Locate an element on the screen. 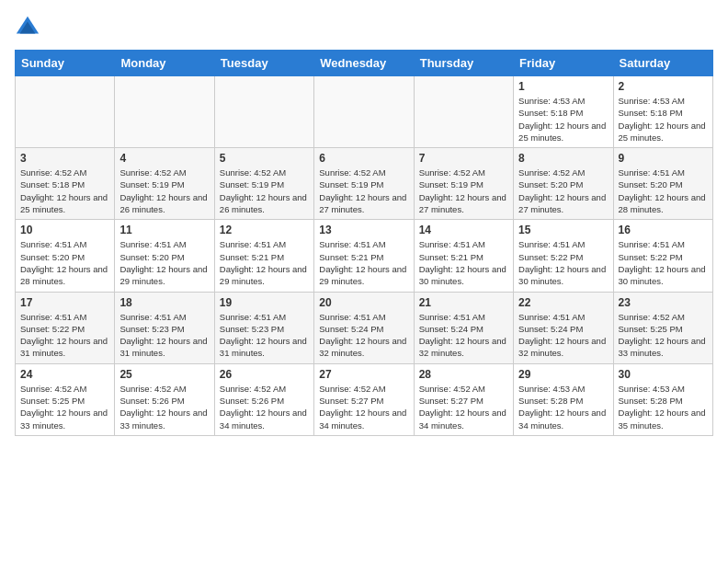 The height and width of the screenshot is (563, 728). day-number: 9 is located at coordinates (664, 158).